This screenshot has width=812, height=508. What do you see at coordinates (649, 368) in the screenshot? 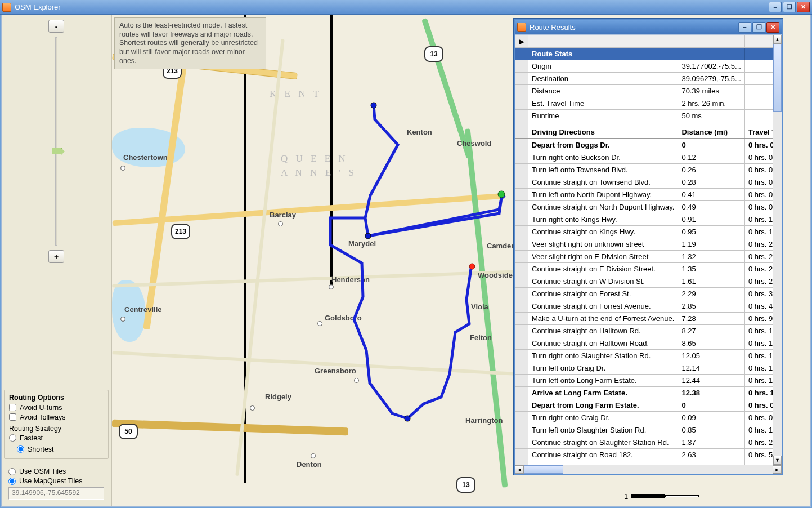
I see `table-row: Turn left onto Craig Dr.12.140 hrs. 17 m…` at bounding box center [649, 368].